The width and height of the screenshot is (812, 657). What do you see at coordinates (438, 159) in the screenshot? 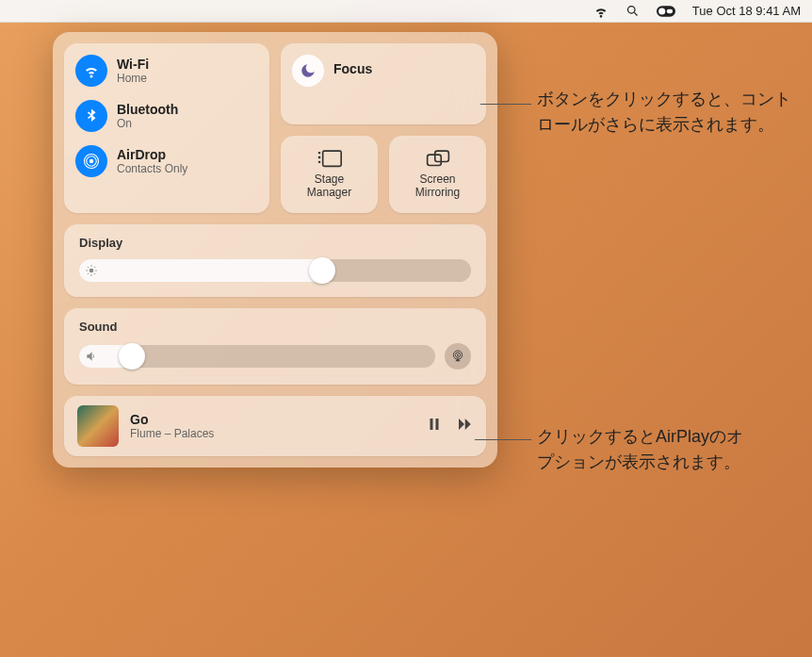
I see `screen-mirroring-icon` at bounding box center [438, 159].